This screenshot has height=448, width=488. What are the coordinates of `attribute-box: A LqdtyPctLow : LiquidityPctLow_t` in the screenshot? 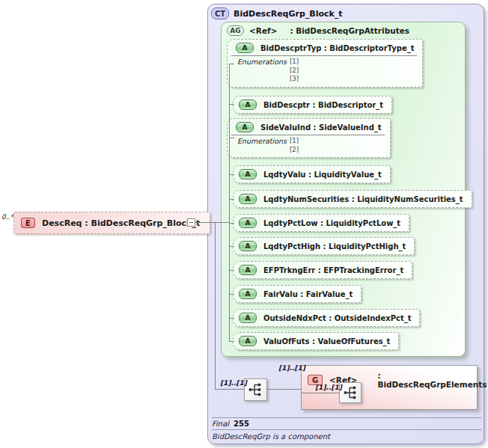 It's located at (321, 223).